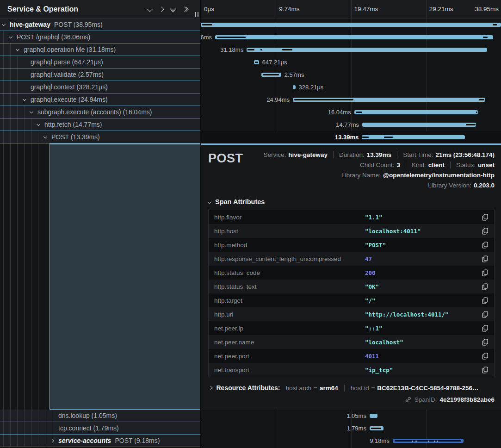  Describe the element at coordinates (251, 416) in the screenshot. I see `span-row: dns.lookup (1.05ms)1.05ms` at that location.